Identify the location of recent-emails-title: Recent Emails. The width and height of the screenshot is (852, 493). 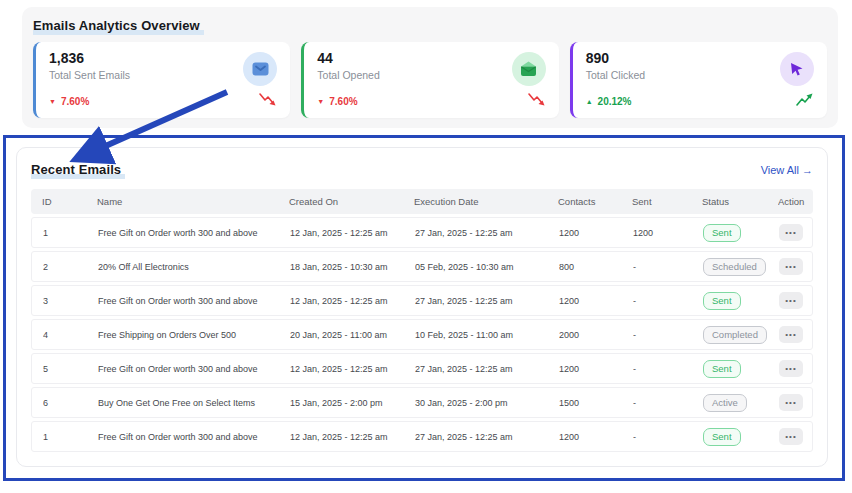
(78, 170).